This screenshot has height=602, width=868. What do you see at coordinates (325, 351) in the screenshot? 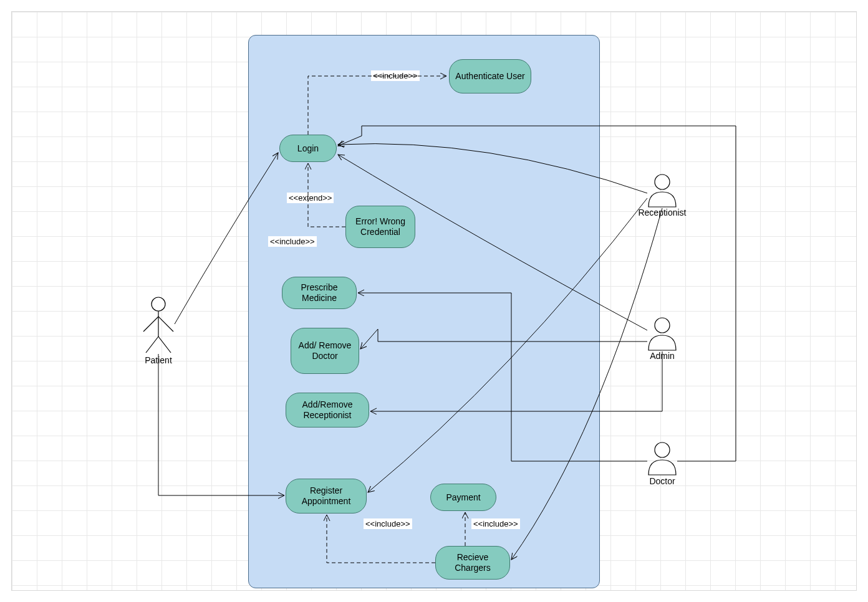
I see `usecase-add-doctor-label: Add/ Remove Doctor` at bounding box center [325, 351].